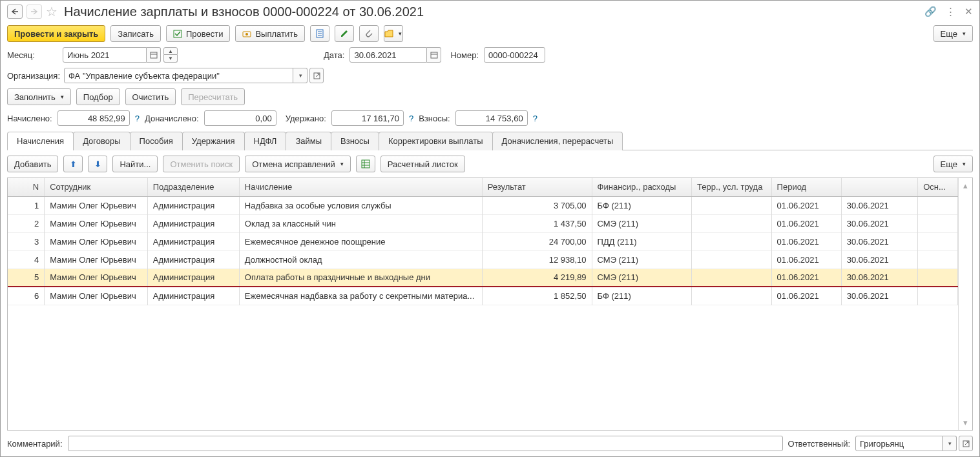 This screenshot has height=457, width=980. I want to click on col-result: Результат, so click(537, 187).